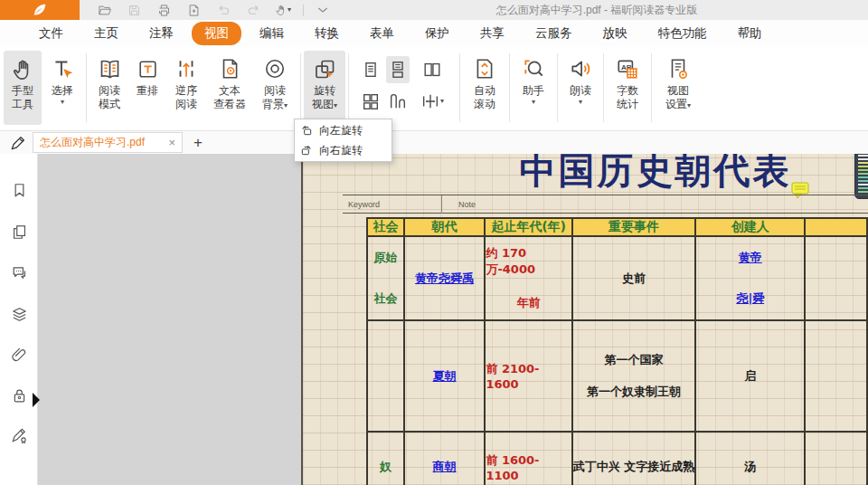 This screenshot has width=868, height=485. What do you see at coordinates (51, 33) in the screenshot?
I see `menu-file: 文件` at bounding box center [51, 33].